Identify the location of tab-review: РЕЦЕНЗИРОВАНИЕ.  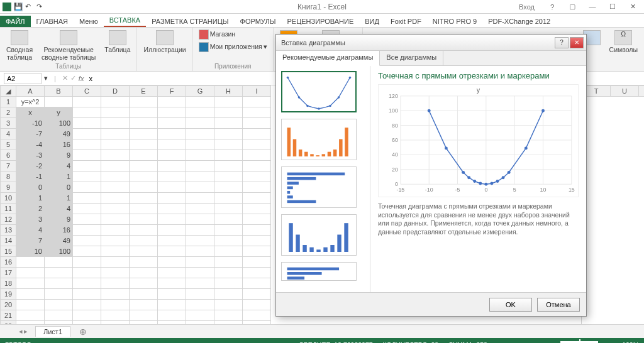
(320, 21).